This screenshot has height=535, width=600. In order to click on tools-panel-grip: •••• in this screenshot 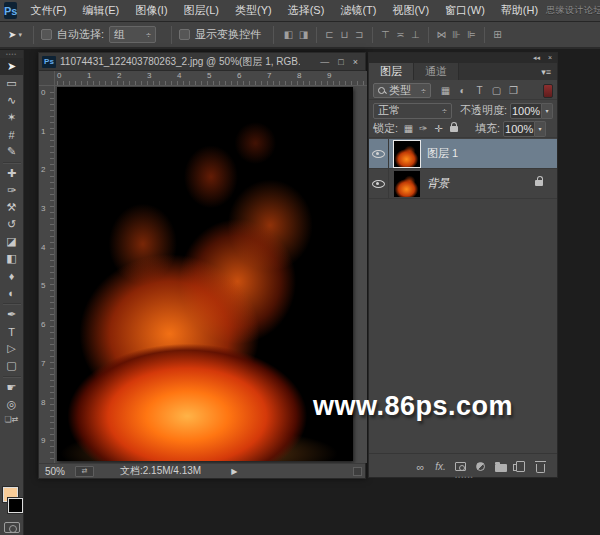, I will do `click(12, 54)`.